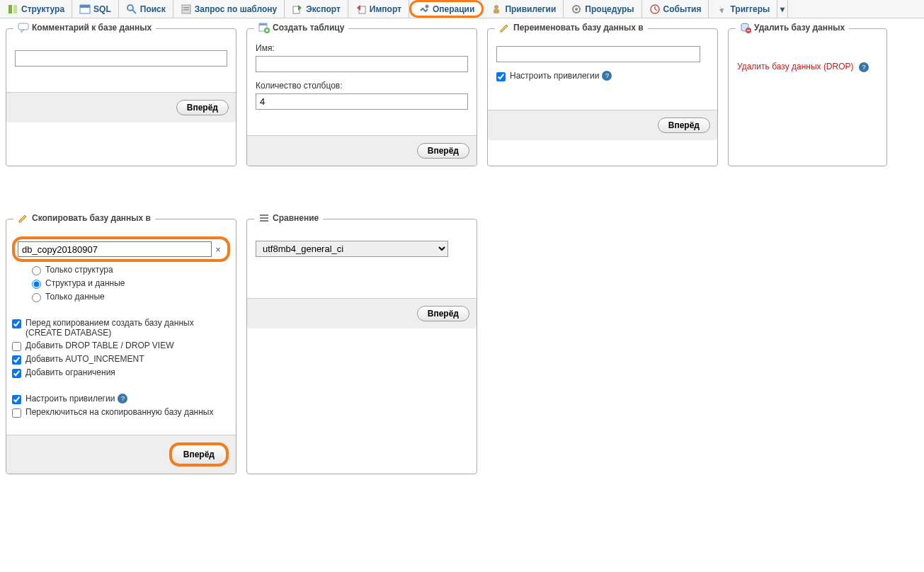 This screenshot has height=572, width=924. Describe the element at coordinates (229, 8) in the screenshot. I see `tab-query: Запрос по шаблону` at that location.